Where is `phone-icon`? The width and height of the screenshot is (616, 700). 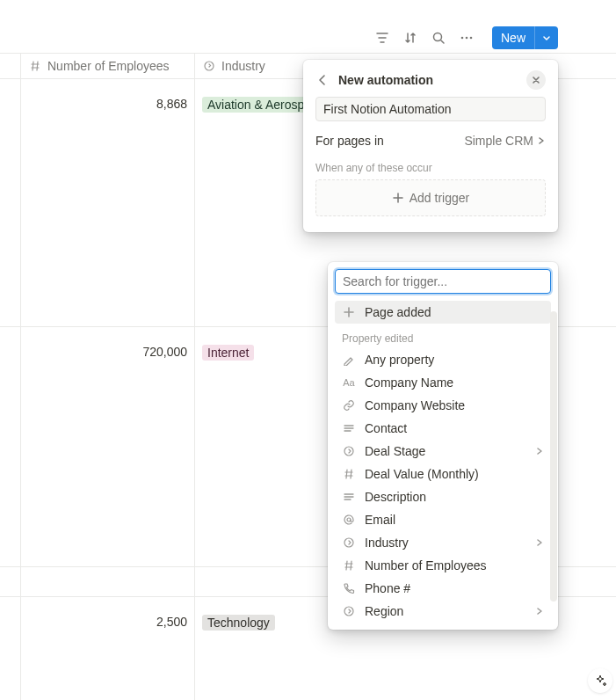
phone-icon is located at coordinates (349, 588).